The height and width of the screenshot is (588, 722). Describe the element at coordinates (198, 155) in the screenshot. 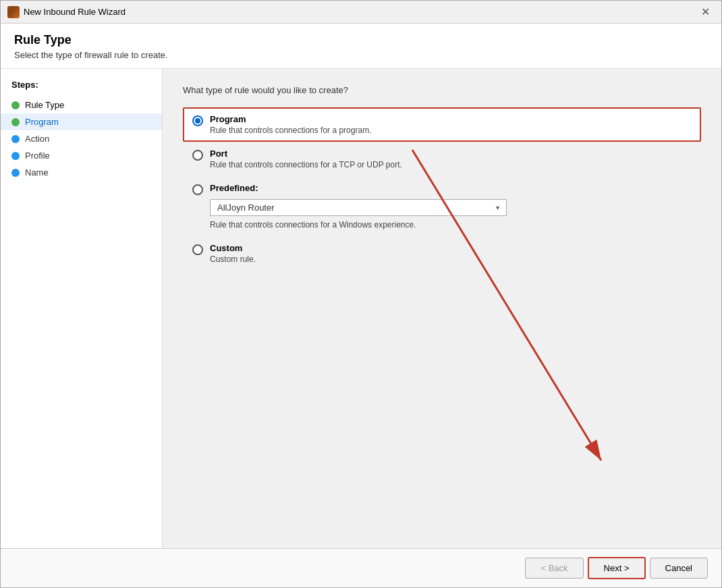

I see `radio-port` at that location.